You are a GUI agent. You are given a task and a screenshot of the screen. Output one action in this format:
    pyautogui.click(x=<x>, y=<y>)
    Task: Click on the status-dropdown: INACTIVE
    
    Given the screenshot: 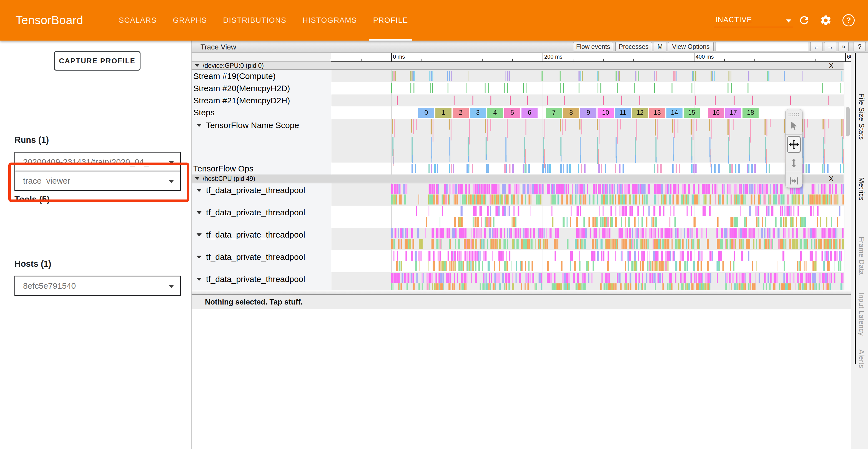 What is the action you would take?
    pyautogui.click(x=753, y=21)
    